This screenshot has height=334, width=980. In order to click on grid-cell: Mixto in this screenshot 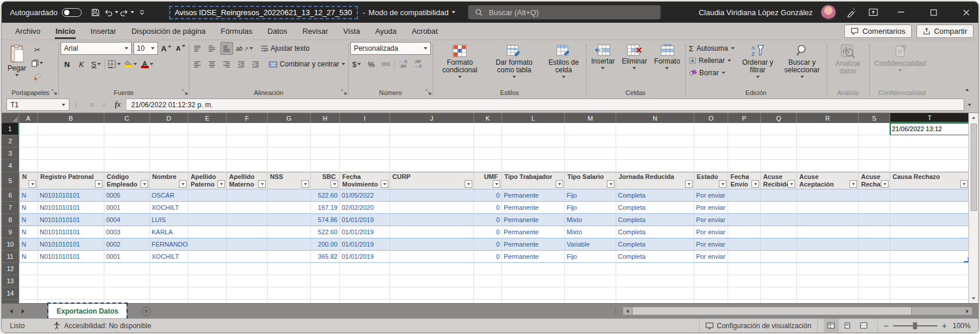, I will do `click(591, 220)`.